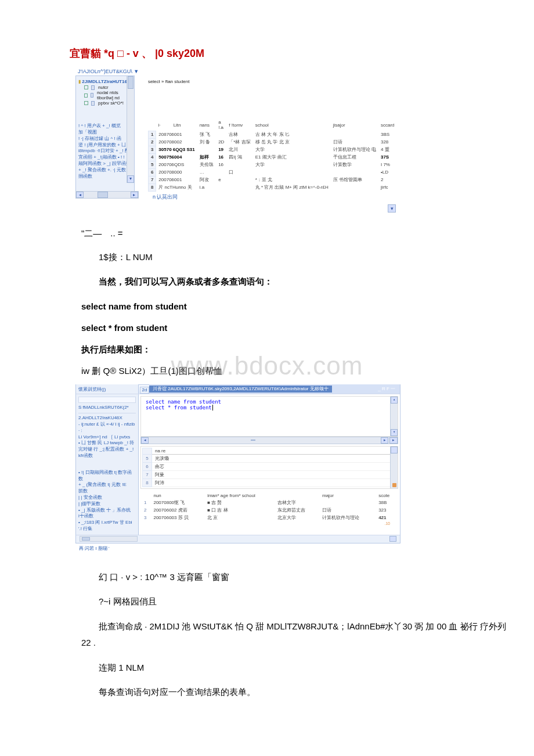  What do you see at coordinates (272, 150) in the screenshot?
I see `table-row: 330570 6QQ3 S3119北川大学计算机软件与理论 电4 重` at bounding box center [272, 150].